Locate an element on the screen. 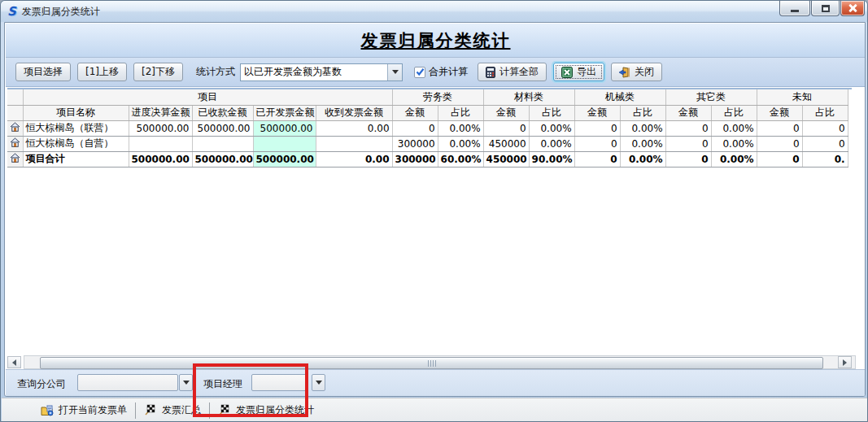 The height and width of the screenshot is (422, 868). maximize-button is located at coordinates (825, 8).